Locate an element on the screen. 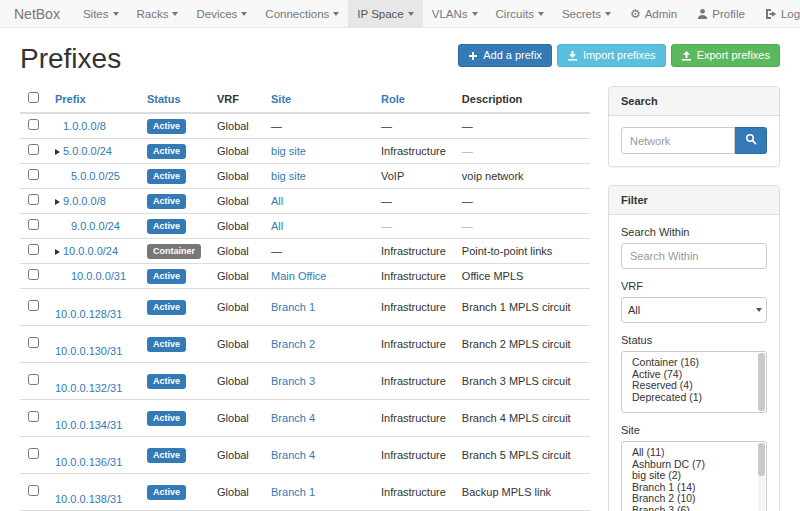 This screenshot has width=800, height=511. sort-column-site: Site is located at coordinates (281, 99).